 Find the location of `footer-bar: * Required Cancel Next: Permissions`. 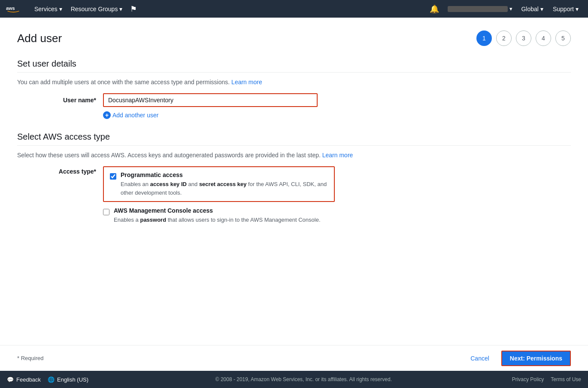

footer-bar: * Required Cancel Next: Permissions is located at coordinates (294, 358).